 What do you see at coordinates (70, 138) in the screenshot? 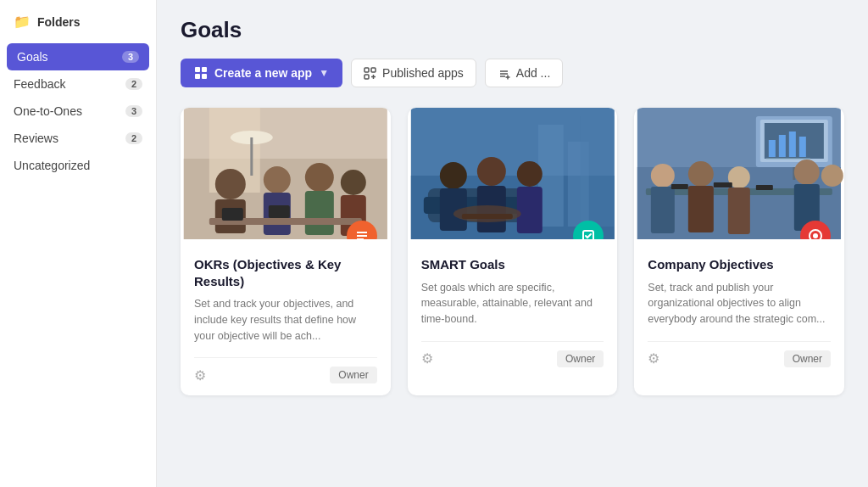
I see `sidebar-item-reviews-label: Reviews` at bounding box center [70, 138].